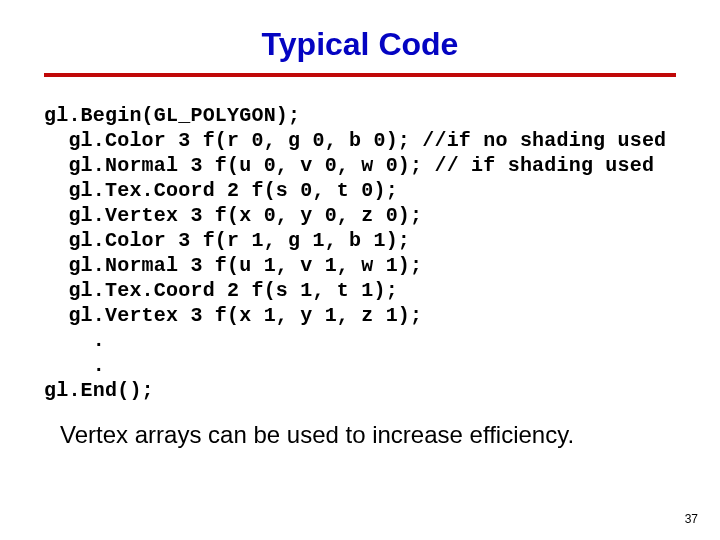 This screenshot has width=720, height=540. Describe the element at coordinates (233, 216) in the screenshot. I see `code-line: gl.Vertex 3 f(x 0, y 0, z 0);` at that location.